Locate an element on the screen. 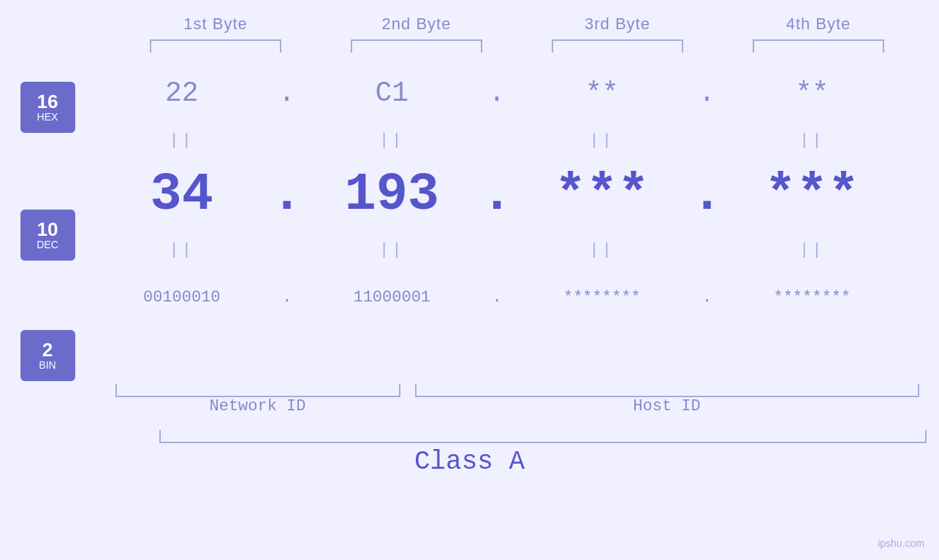 This screenshot has height=560, width=939. dec-dot1: . is located at coordinates (286, 195).